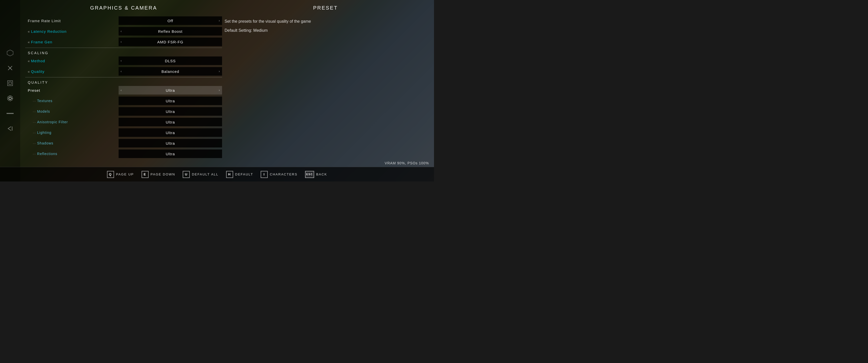  What do you see at coordinates (124, 42) in the screenshot?
I see `setting-row-frame-gen: «Frame Gen‹AMD FSR-FG` at bounding box center [124, 42].